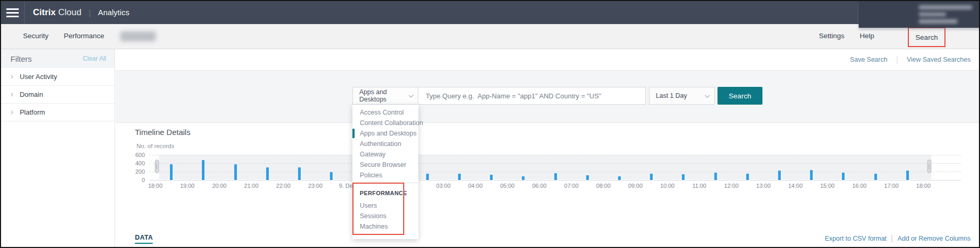  Describe the element at coordinates (572, 186) in the screenshot. I see `x-tick-label: 07:00` at that location.